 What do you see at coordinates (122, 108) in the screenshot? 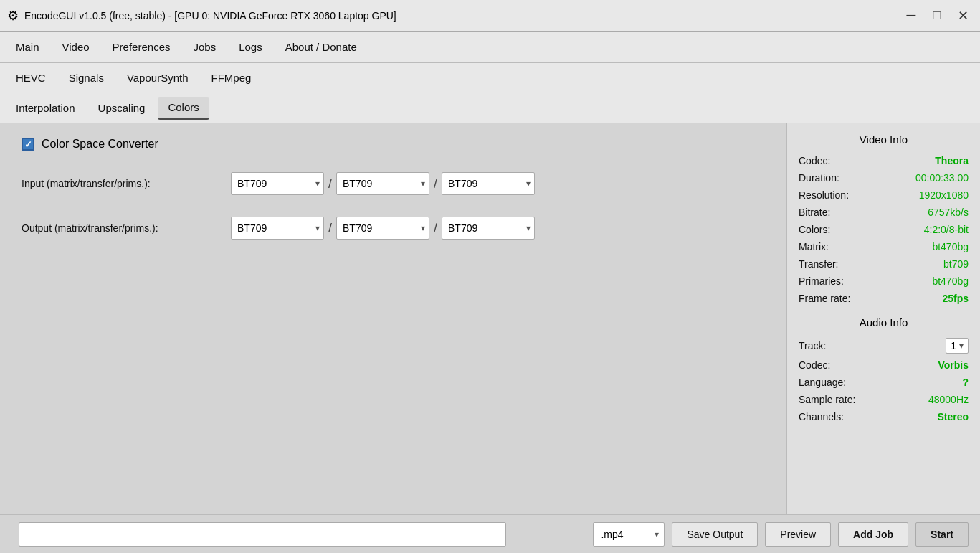
I see `sub-toolbar-item-upscaling: Upscaling` at bounding box center [122, 108].